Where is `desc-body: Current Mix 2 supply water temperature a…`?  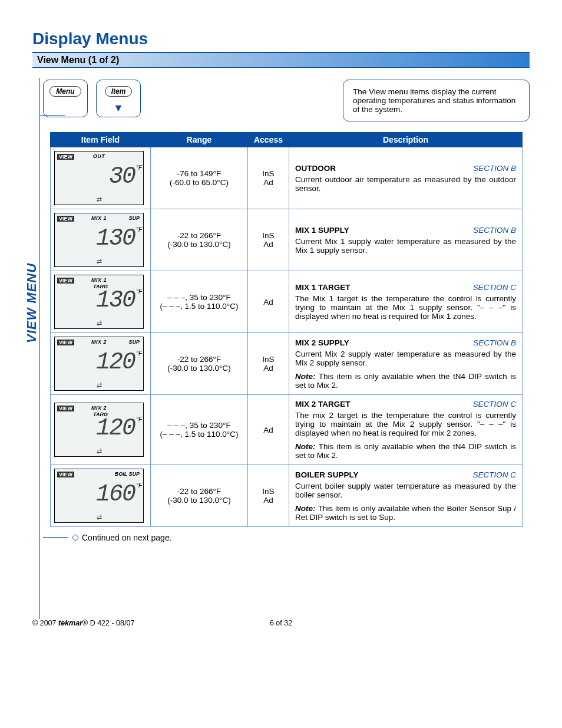
desc-body: Current Mix 2 supply water temperature a… is located at coordinates (405, 358).